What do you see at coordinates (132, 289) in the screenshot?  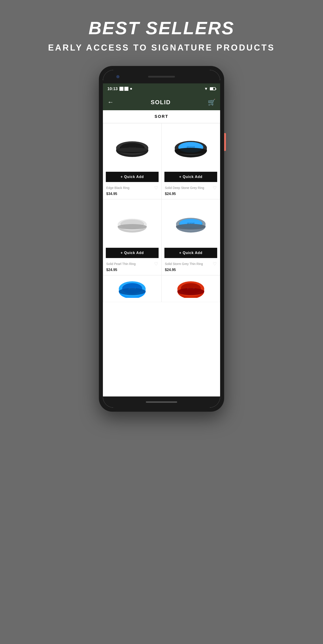 I see `ring-image-partial-blue: groove` at bounding box center [132, 289].